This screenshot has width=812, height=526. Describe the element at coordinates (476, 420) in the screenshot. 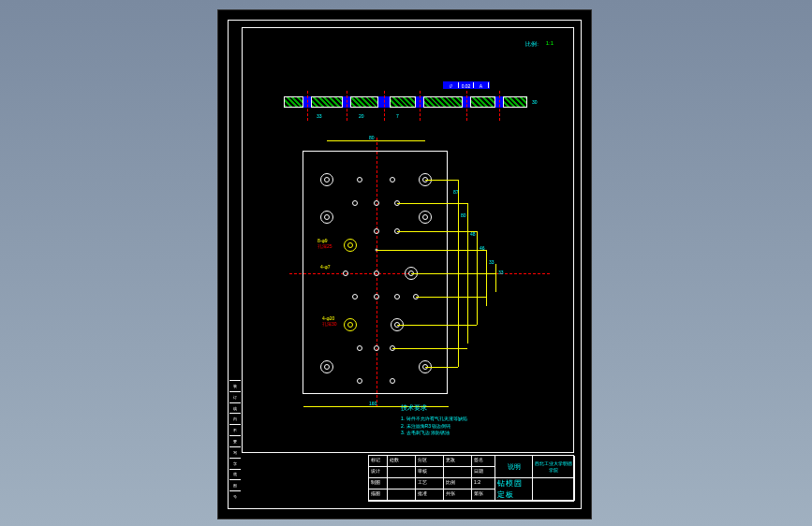

I see `tech-notes: 技术要求 1. 铸件不允许有气孔夹渣等缺陷 2. 未注圆角R3 锐边倒钝 3. …` at that location.